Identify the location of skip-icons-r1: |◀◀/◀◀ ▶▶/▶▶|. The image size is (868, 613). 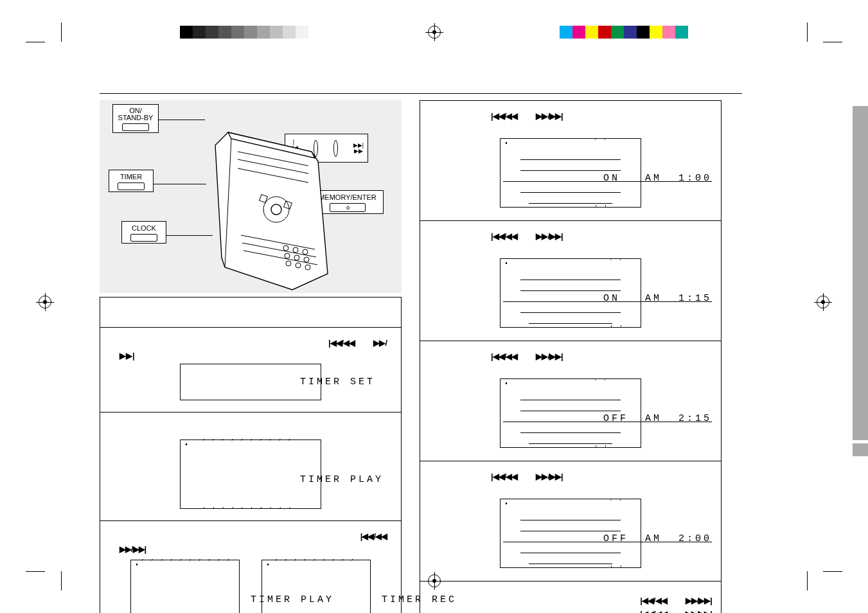
(527, 116).